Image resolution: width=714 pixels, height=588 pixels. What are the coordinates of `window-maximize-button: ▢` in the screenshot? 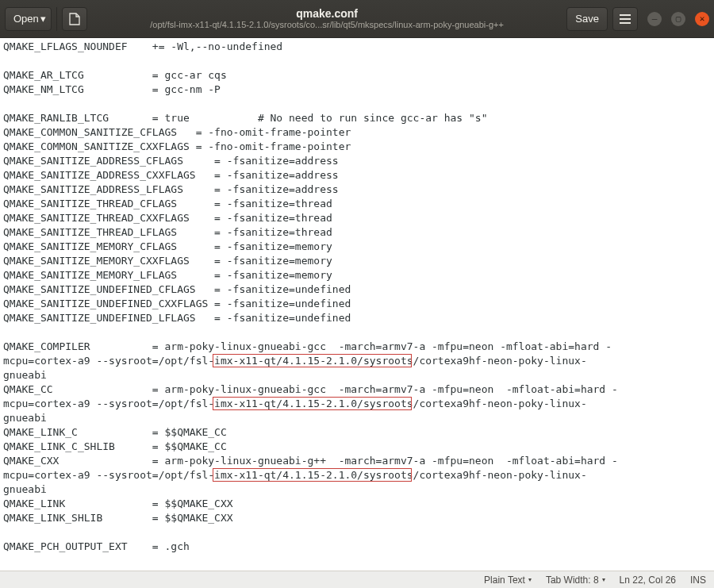 It's located at (678, 19).